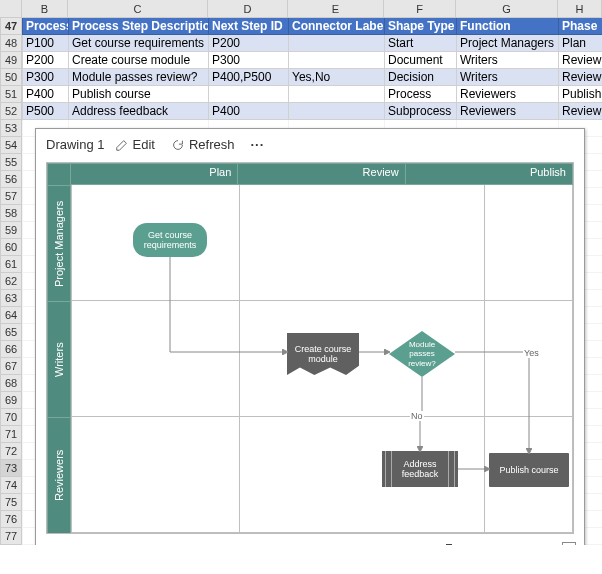 The image size is (602, 574). What do you see at coordinates (11, 230) in the screenshot?
I see `row-header: 59` at bounding box center [11, 230].